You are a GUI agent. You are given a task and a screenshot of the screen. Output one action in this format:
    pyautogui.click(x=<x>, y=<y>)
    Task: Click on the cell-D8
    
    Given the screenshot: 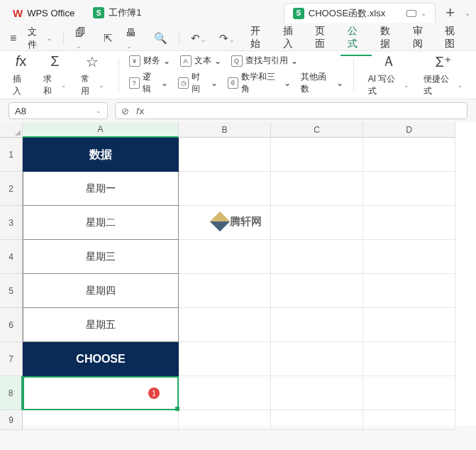 What is the action you would take?
    pyautogui.click(x=409, y=393)
    